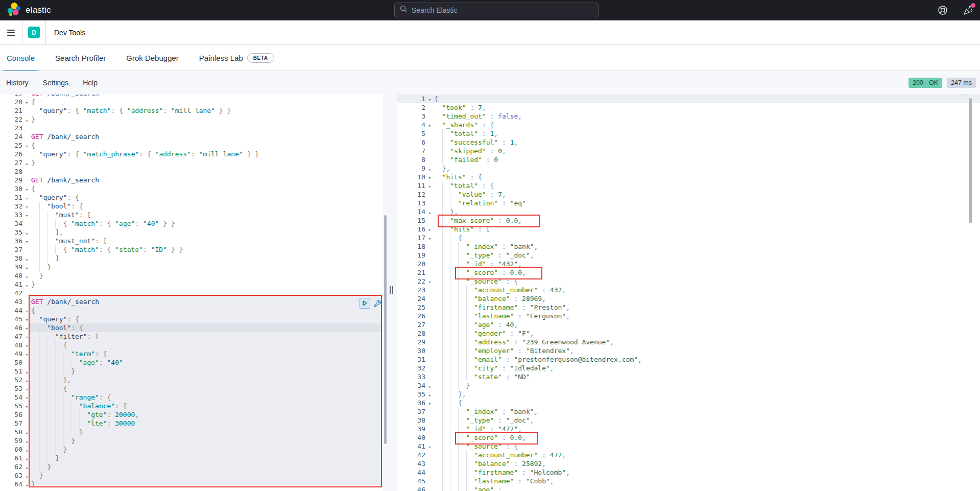 The height and width of the screenshot is (491, 980). I want to click on tab-painless-lab: Painless LabBETA, so click(237, 58).